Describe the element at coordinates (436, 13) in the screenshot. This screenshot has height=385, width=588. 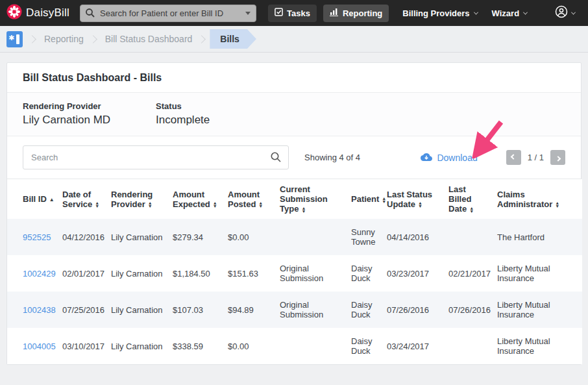
I see `billing-providers-label: Billing Providers` at that location.